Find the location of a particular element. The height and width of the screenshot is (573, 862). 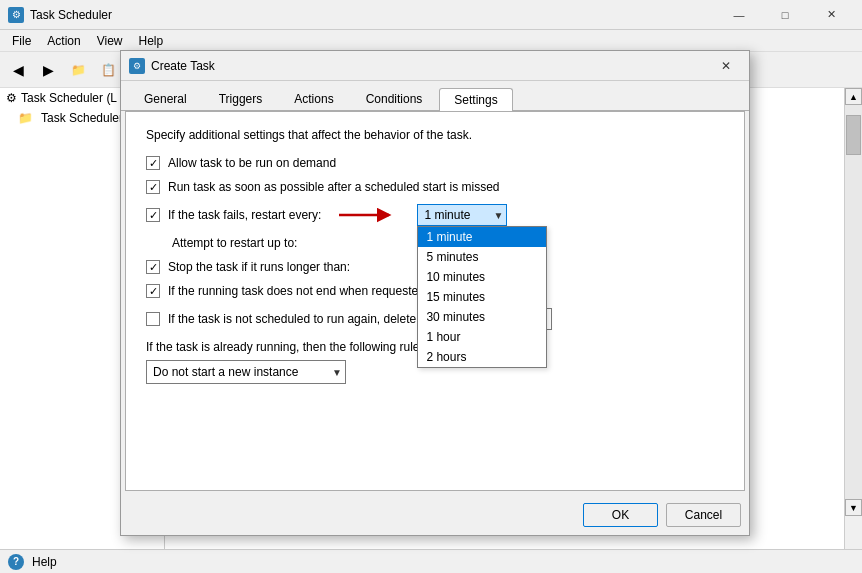

dialog-app-icon: ⚙ is located at coordinates (137, 66).